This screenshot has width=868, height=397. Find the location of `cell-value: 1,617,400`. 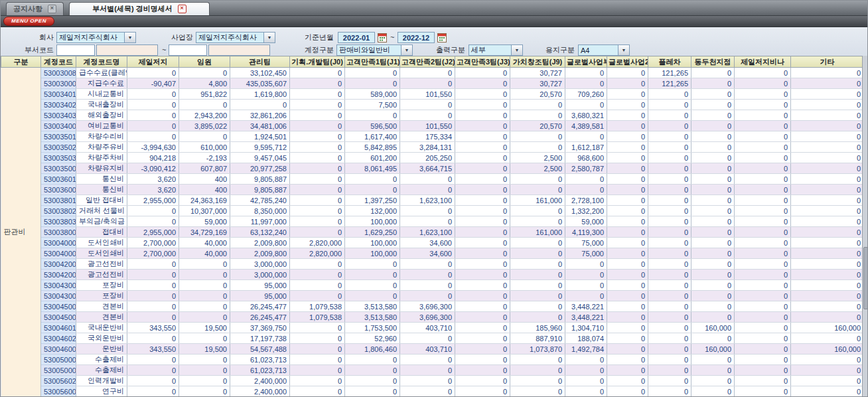

cell-value: 1,617,400 is located at coordinates (373, 137).